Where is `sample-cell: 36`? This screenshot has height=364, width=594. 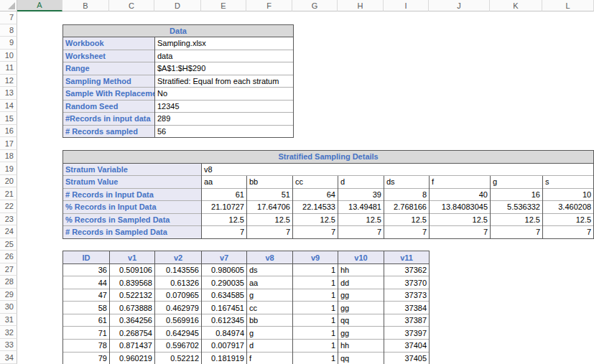 sample-cell: 36 is located at coordinates (86, 270).